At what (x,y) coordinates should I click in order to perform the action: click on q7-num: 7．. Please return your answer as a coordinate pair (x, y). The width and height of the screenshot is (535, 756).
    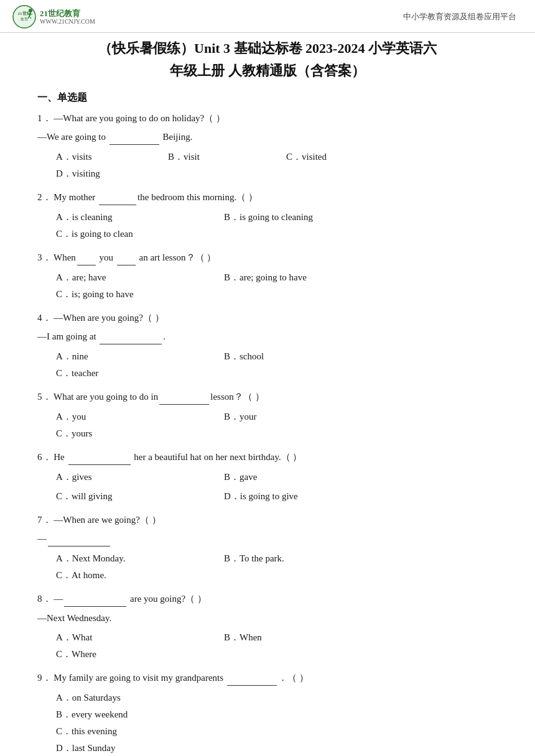
    Looking at the image, I should click on (45, 520).